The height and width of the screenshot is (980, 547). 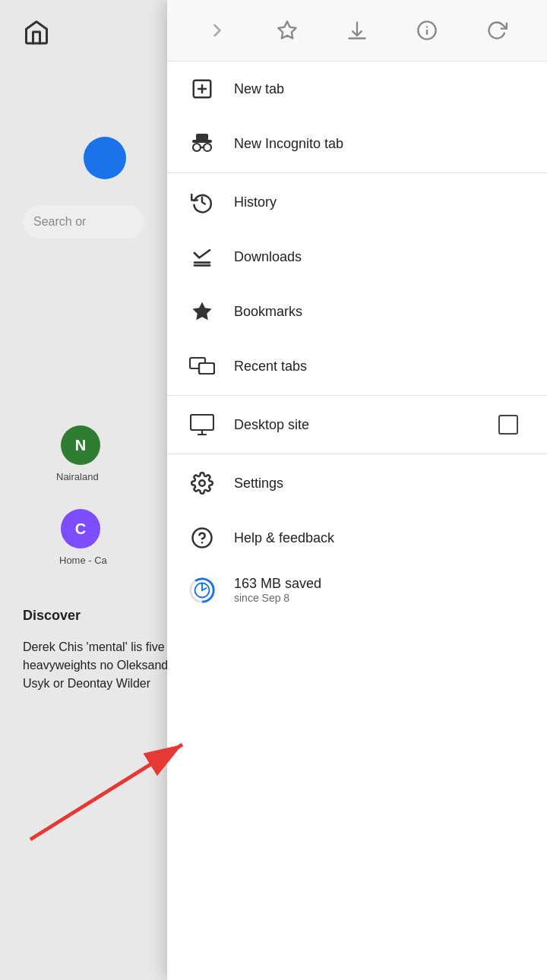 I want to click on menu-item-history: History, so click(x=357, y=202).